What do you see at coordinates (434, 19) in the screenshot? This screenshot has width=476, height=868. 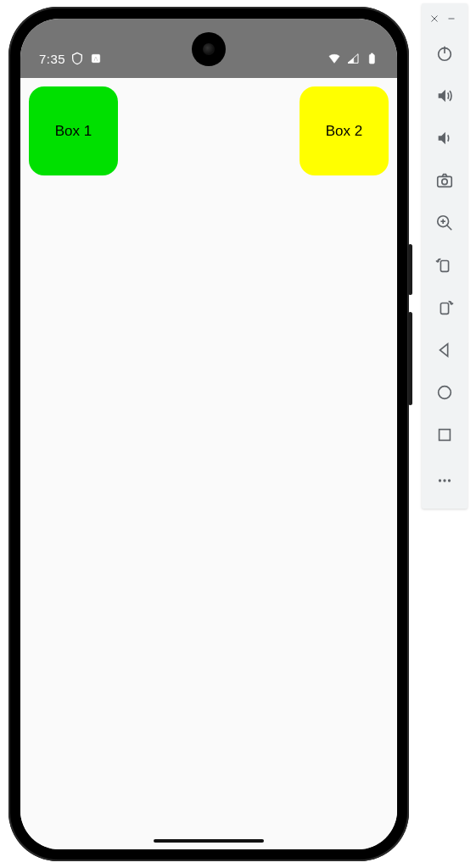 I see `close-button` at bounding box center [434, 19].